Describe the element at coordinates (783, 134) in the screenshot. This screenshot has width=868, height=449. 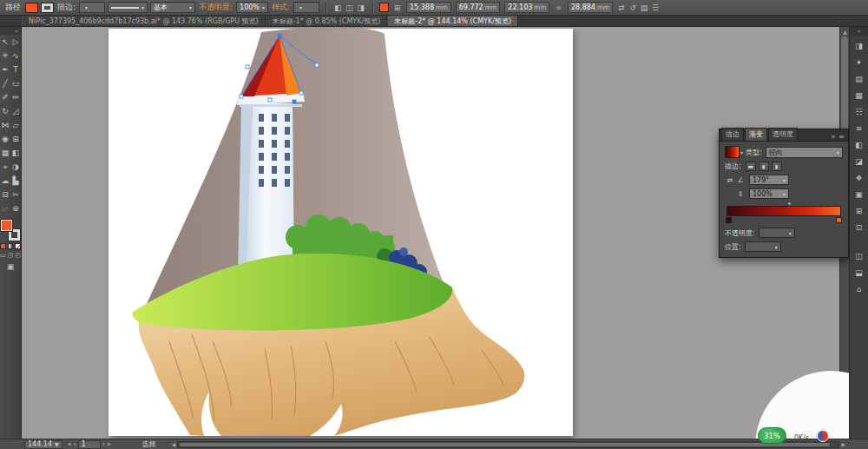
I see `tab-transparency: 透明度` at that location.